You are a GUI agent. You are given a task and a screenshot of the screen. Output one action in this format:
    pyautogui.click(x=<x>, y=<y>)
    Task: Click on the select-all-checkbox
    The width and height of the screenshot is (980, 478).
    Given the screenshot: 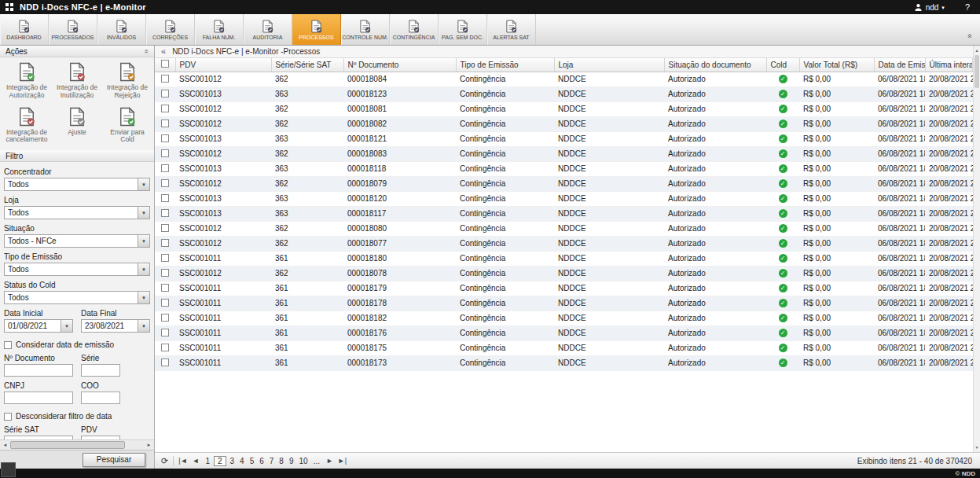 What is the action you would take?
    pyautogui.click(x=165, y=64)
    